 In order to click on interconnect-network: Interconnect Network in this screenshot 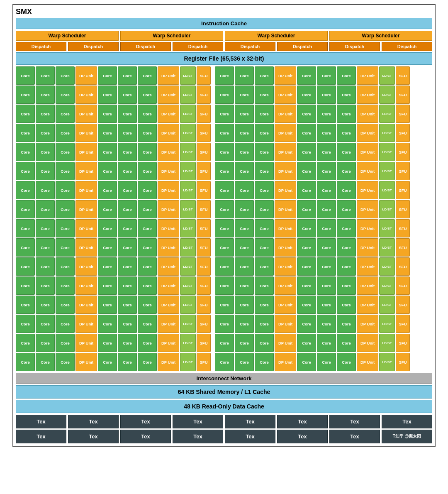, I will do `click(224, 379)`.